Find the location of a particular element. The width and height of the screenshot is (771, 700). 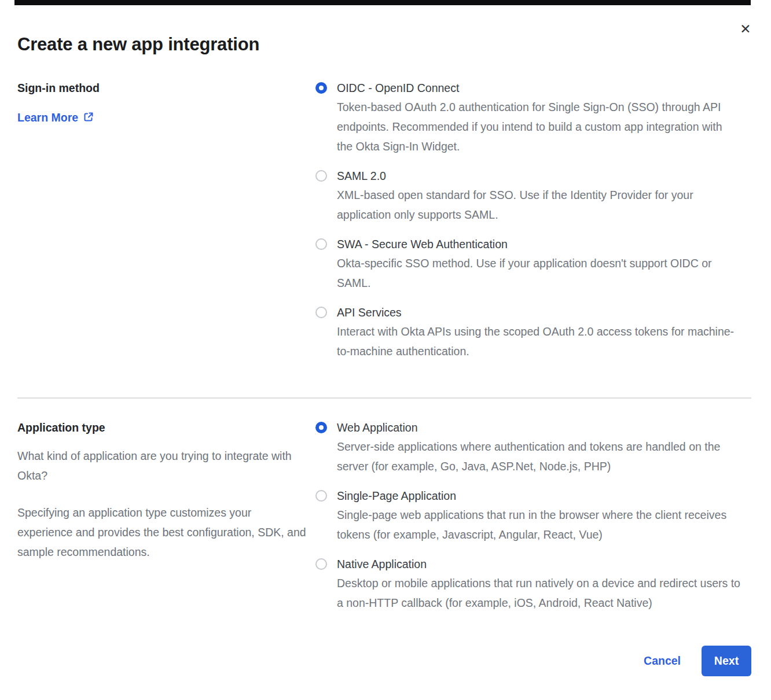

radio-option-oidc: OIDC - OpenID Connect Token-based OAuth … is located at coordinates (528, 119).